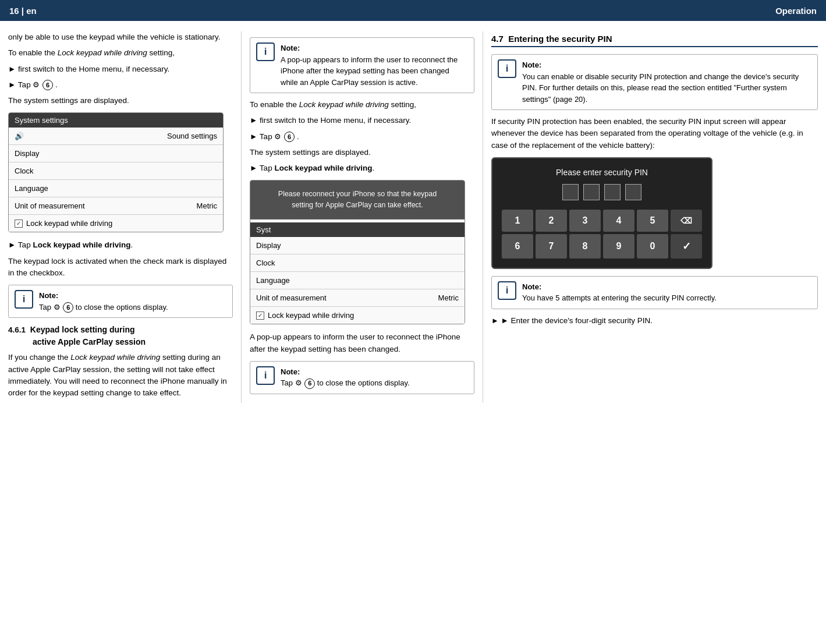  Describe the element at coordinates (602, 213) in the screenshot. I see `pin-screen: Please enter security PIN 1 2 3 4 5 ⌫ 6 …` at that location.